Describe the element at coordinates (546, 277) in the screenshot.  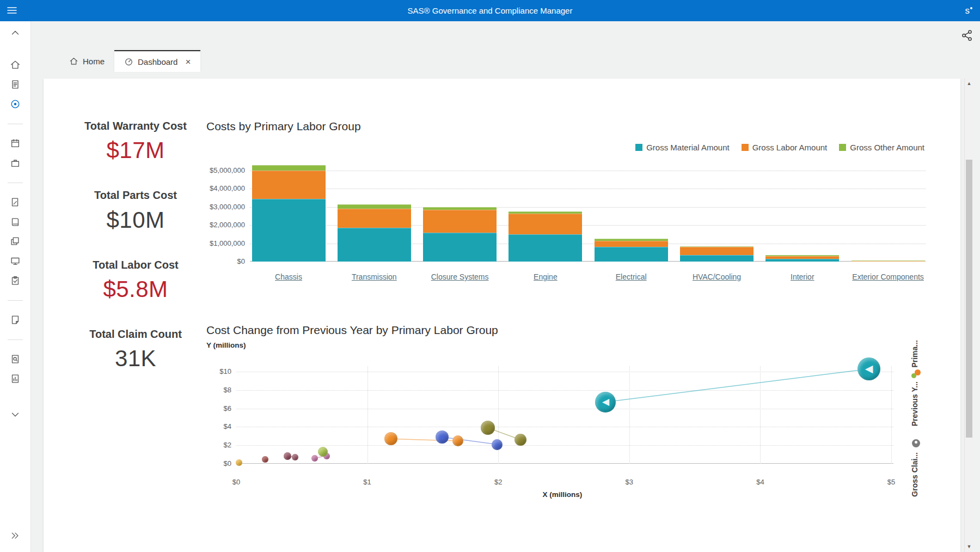
I see `category-link: Engine` at that location.